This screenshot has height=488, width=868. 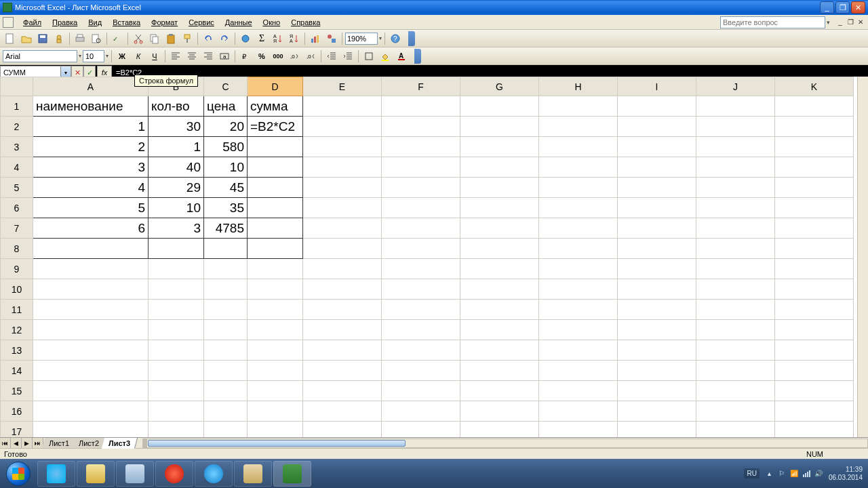 What do you see at coordinates (342, 208) in the screenshot?
I see `cell-E6` at bounding box center [342, 208].